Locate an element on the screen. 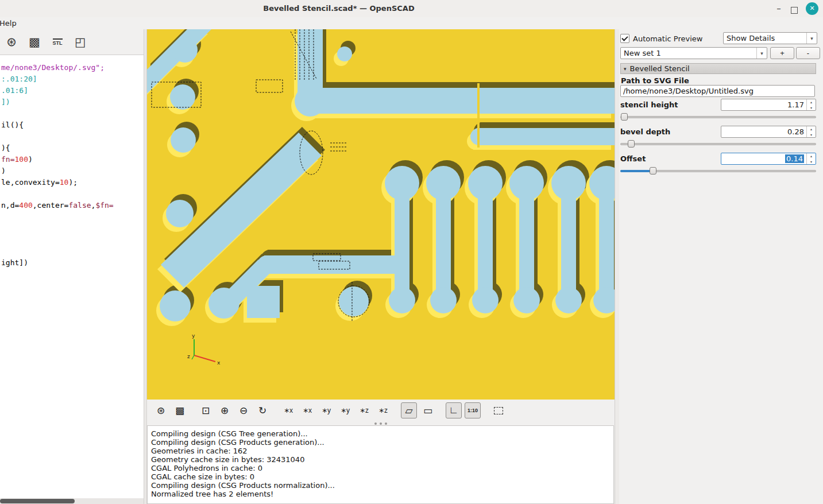  console-line: CGAL cache size in bytes: 0 is located at coordinates (380, 476).